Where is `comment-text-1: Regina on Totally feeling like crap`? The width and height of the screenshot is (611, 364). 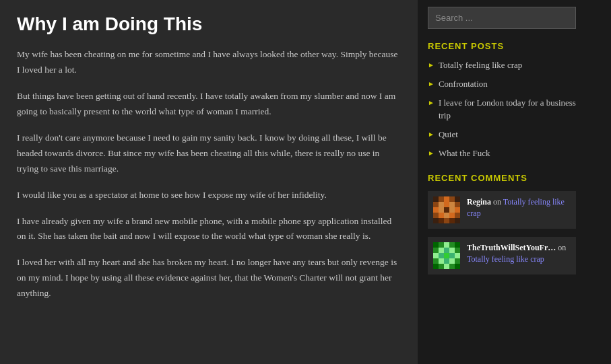 comment-text-1: Regina on Totally feeling like crap is located at coordinates (519, 208).